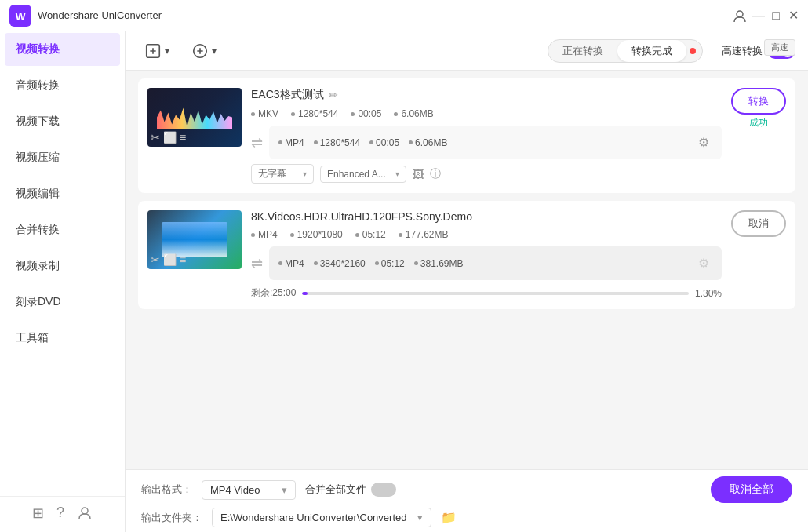  What do you see at coordinates (467, 501) in the screenshot?
I see `bottom-bar: 输出格式： MP4 Video ▾ 合并全部文件 取消全部 输出文件夹： E:\…` at bounding box center [467, 501].